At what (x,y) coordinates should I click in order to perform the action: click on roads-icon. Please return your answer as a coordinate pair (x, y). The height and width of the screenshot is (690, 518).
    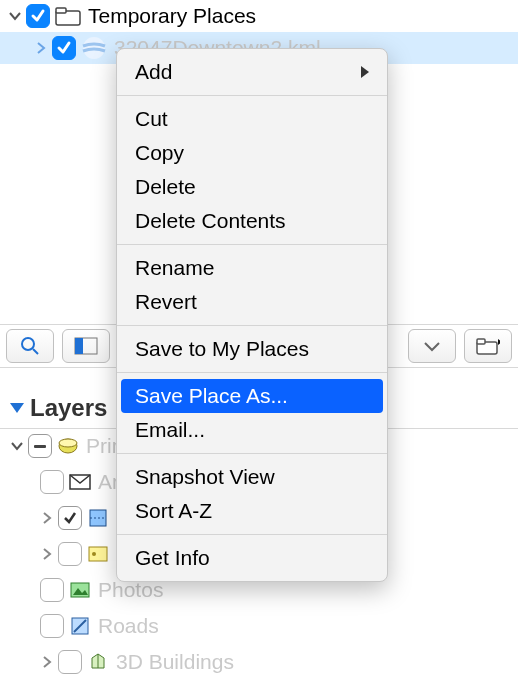
    Looking at the image, I should click on (80, 626).